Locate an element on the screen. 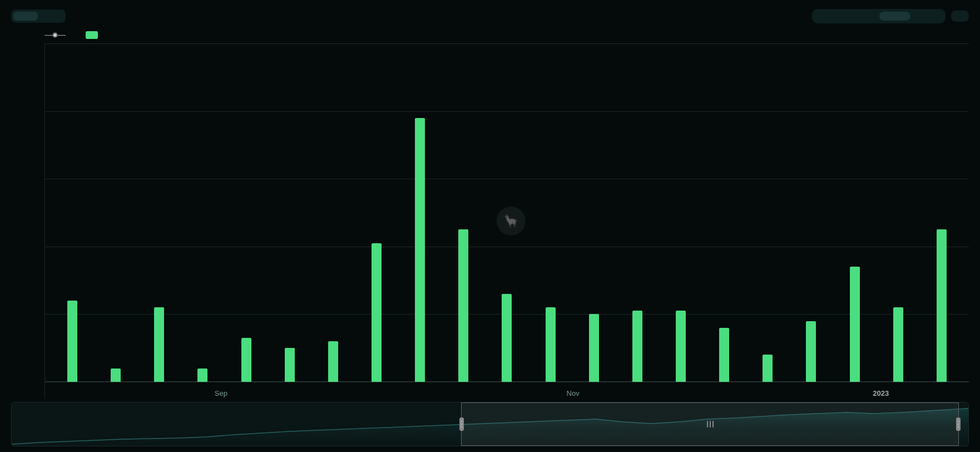  timeframe-cumulative-button is located at coordinates (927, 16).